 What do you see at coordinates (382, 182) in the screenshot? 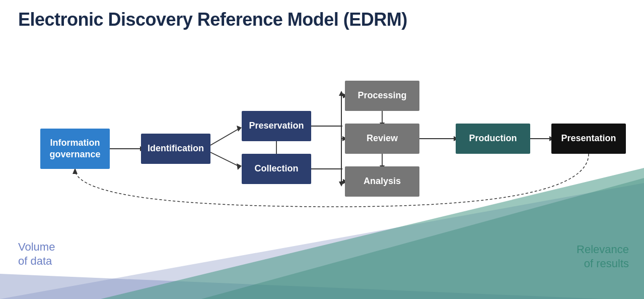
I see `analysis-box: Analysis` at bounding box center [382, 182].